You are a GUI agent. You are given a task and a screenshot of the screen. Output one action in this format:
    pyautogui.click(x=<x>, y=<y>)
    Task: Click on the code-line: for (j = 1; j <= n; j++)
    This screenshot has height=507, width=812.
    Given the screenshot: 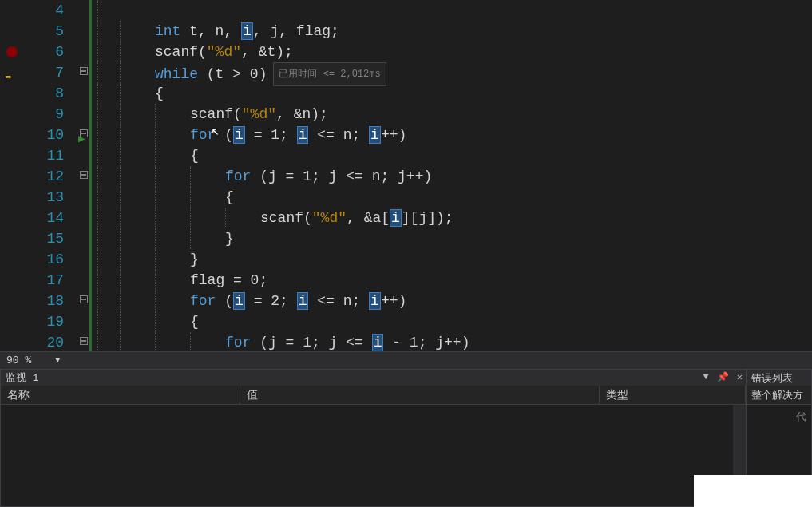 What is the action you would take?
    pyautogui.click(x=452, y=176)
    